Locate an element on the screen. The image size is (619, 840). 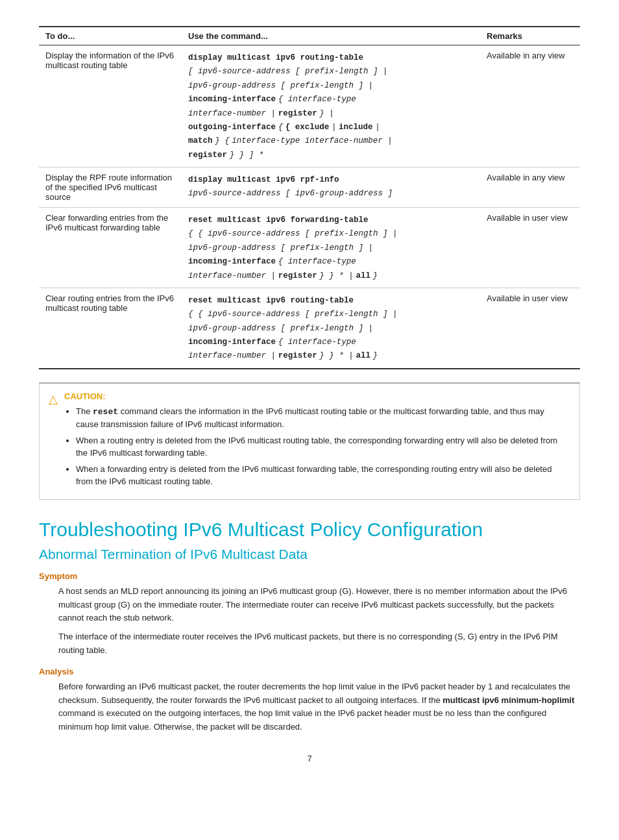
symptom-para-2: The interface of the intermediate router… is located at coordinates (319, 644).